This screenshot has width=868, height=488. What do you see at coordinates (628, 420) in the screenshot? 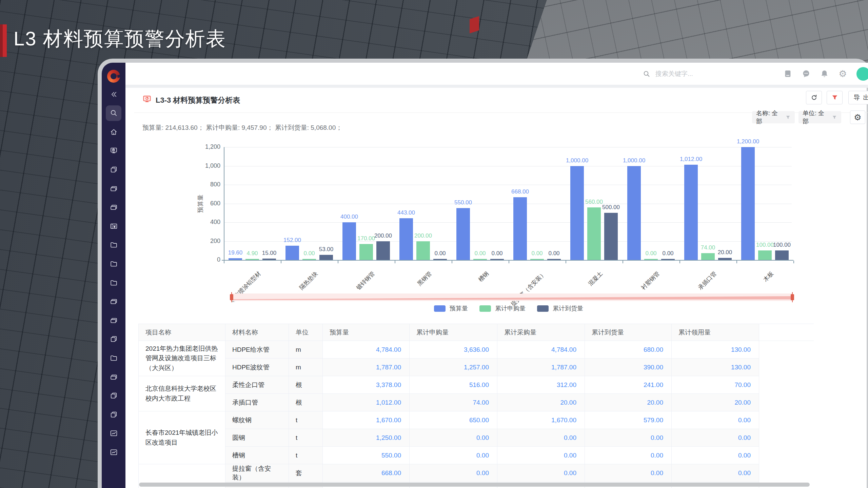
I see `value-cell: 579.00` at bounding box center [628, 420].